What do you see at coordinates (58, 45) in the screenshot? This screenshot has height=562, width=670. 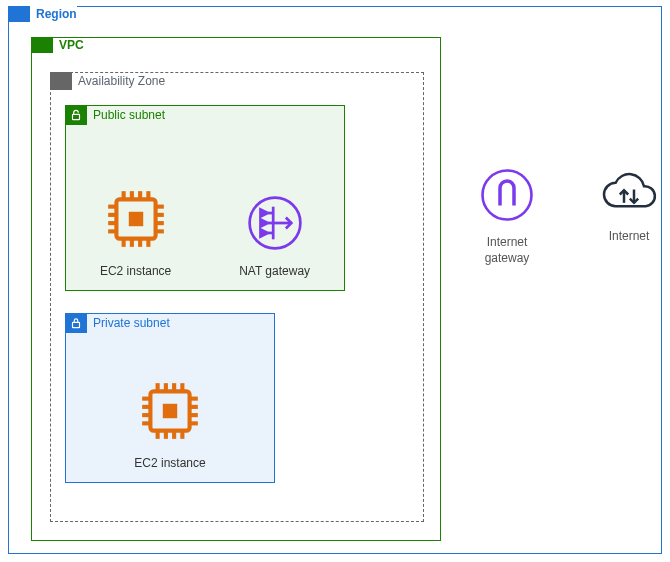 I see `vpc-tag: VPC` at bounding box center [58, 45].